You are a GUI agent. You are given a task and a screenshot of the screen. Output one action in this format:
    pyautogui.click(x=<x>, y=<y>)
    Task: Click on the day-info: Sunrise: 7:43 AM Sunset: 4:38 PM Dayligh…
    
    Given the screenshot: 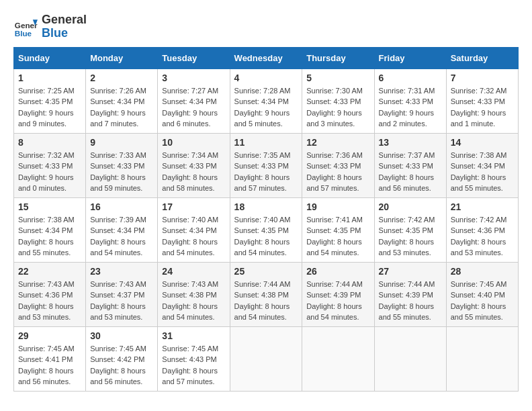 What is the action you would take?
    pyautogui.click(x=193, y=301)
    